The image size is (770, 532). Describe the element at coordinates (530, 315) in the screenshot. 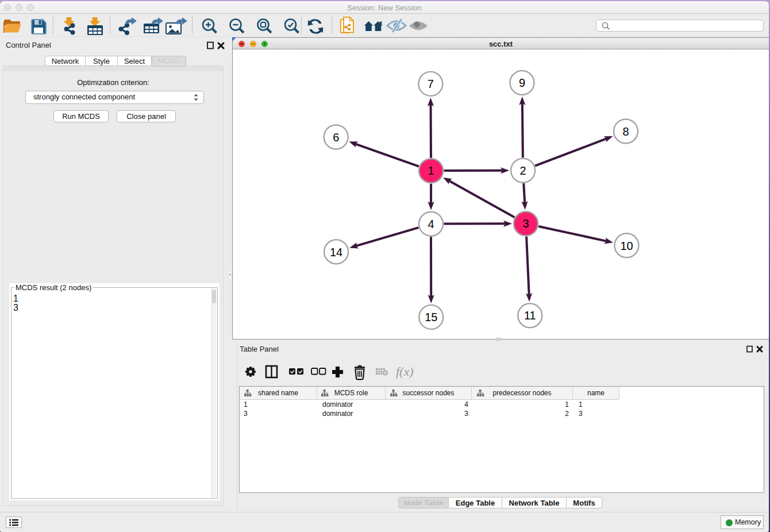

I see `svg-text: 11` at that location.